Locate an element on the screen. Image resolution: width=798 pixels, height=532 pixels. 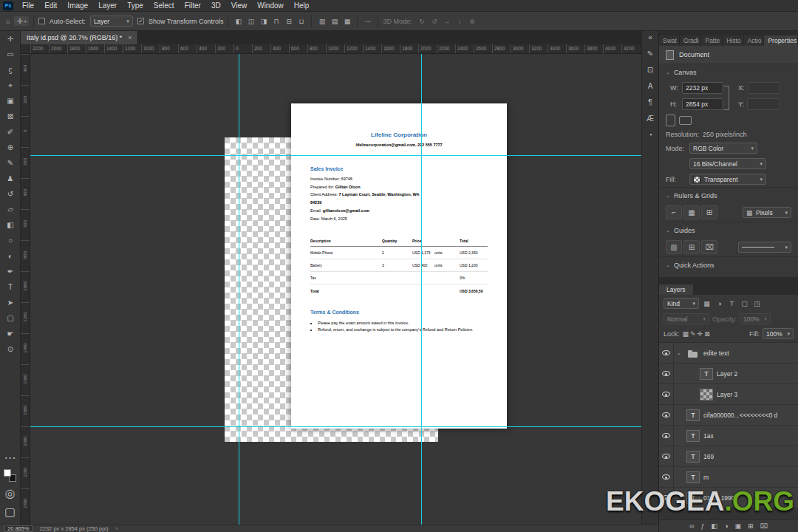
y-input is located at coordinates (763, 104).